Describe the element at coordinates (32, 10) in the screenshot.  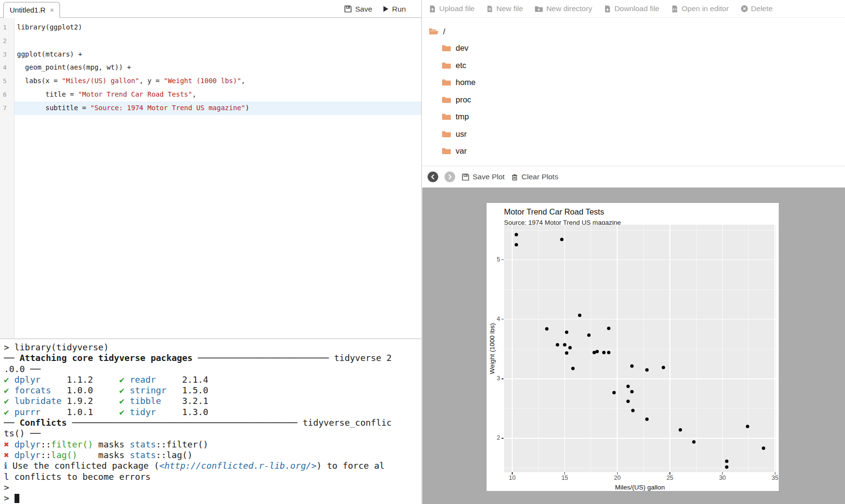
I see `tab-untitled1: Untitled1.R ×` at that location.